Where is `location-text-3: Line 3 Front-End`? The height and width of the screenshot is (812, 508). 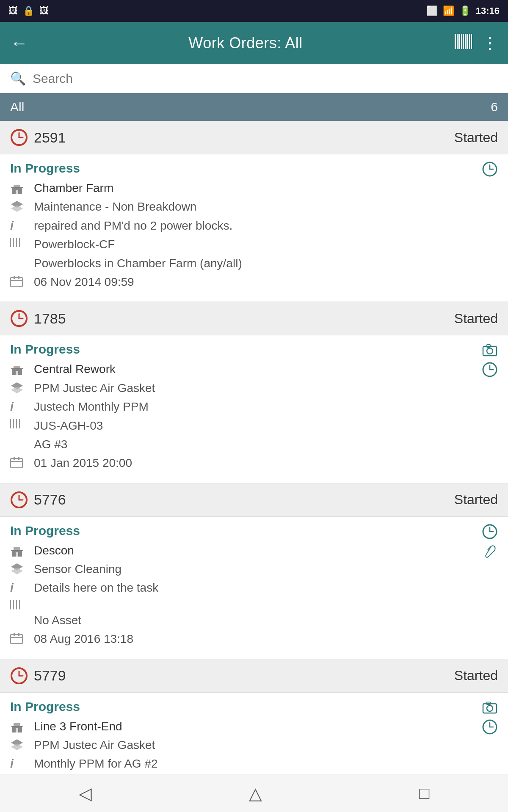 location-text-3: Line 3 Front-End is located at coordinates (258, 727).